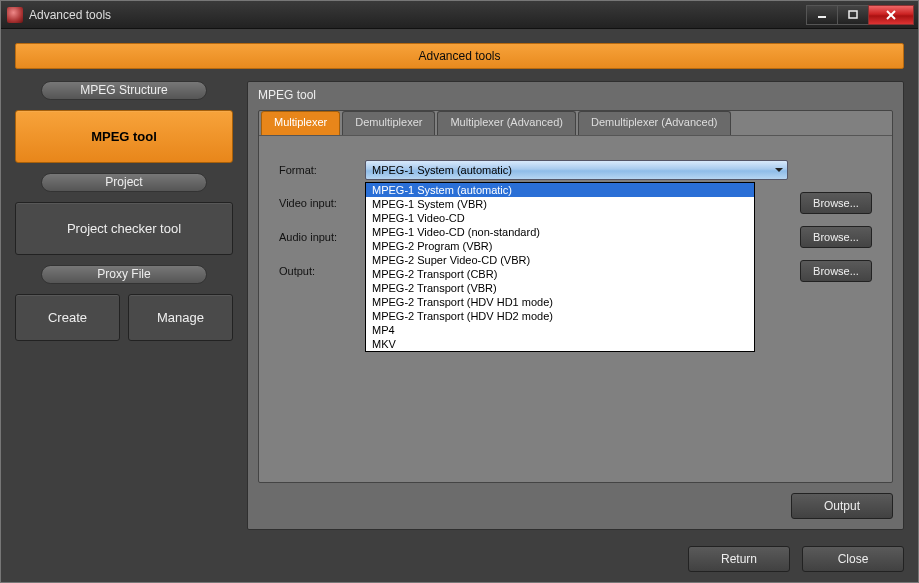 The height and width of the screenshot is (583, 919). What do you see at coordinates (560, 316) in the screenshot?
I see `format-option: MPEG-2 Transport (HDV HD2 mode)` at bounding box center [560, 316].